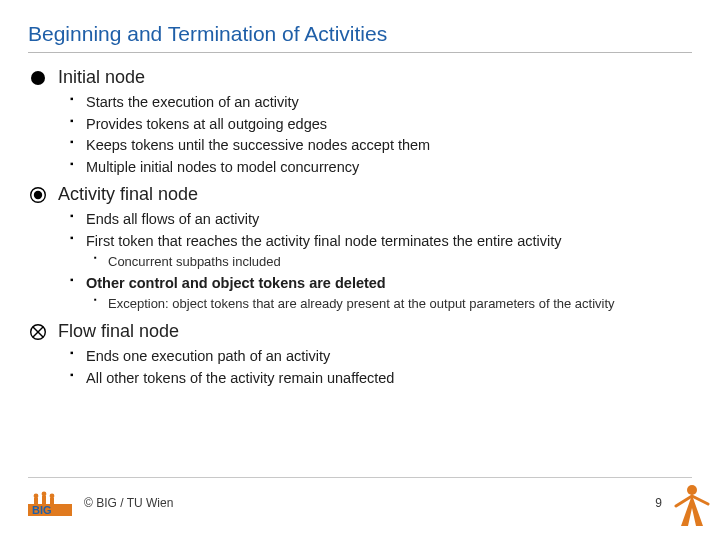 Image resolution: width=720 pixels, height=540 pixels. I want to click on list-item-text: Other control and object tokens are dele…, so click(236, 283).